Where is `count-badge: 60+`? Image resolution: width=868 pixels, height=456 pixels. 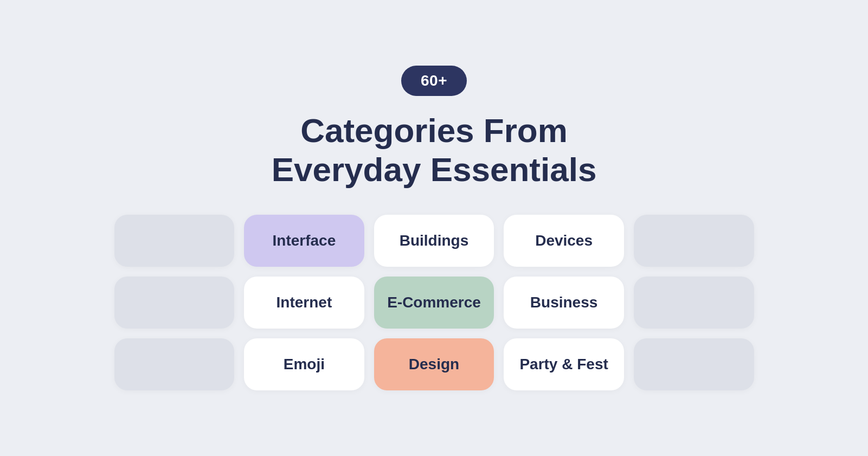
count-badge: 60+ is located at coordinates (434, 81).